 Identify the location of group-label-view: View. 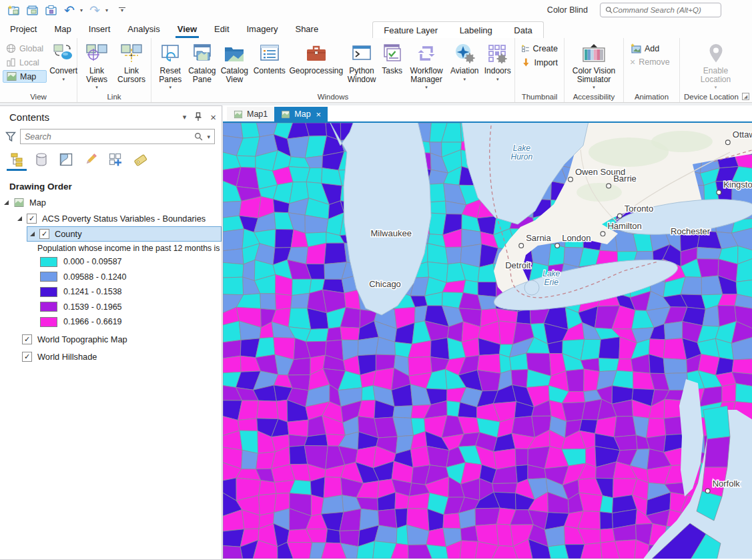
(39, 97).